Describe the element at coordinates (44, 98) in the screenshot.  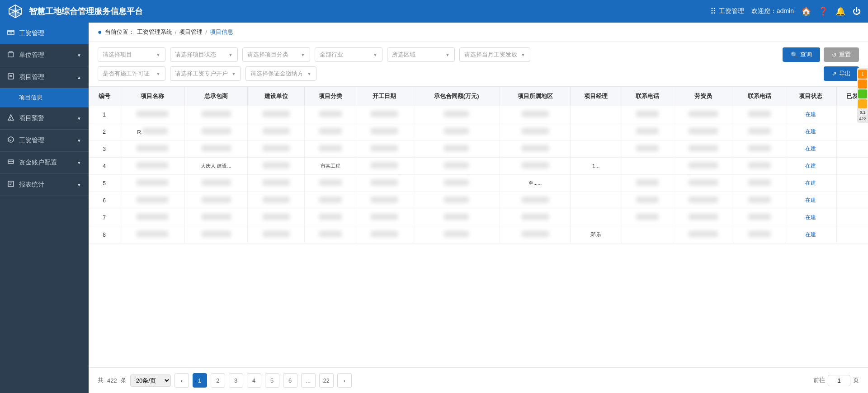
I see `sidebar-item-project-info: 项目信息` at that location.